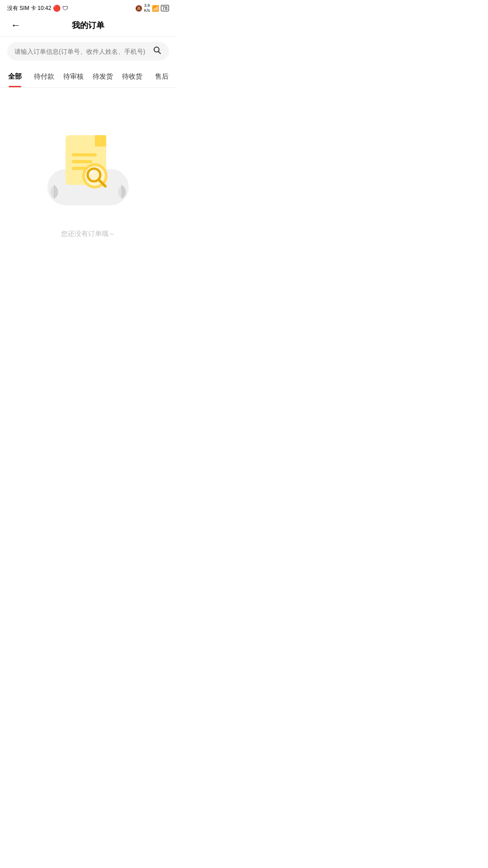  Describe the element at coordinates (88, 169) in the screenshot. I see `empty-illustration` at that location.